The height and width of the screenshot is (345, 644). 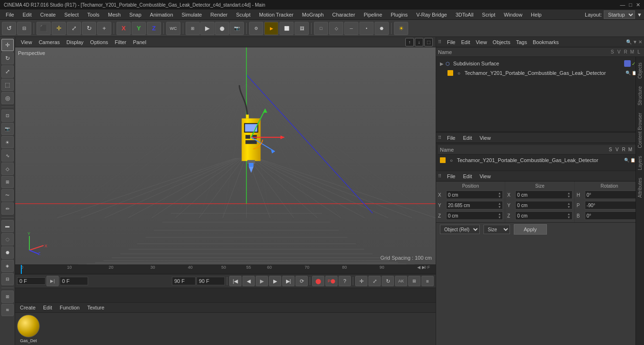 I want to click on menu-motion-tracker: Motion Tracker, so click(x=277, y=15).